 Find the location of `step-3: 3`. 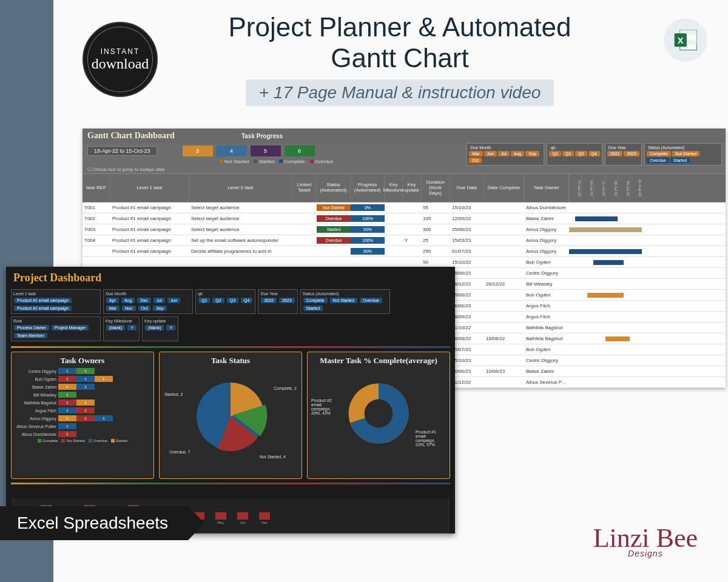

step-3: 3 is located at coordinates (198, 151).